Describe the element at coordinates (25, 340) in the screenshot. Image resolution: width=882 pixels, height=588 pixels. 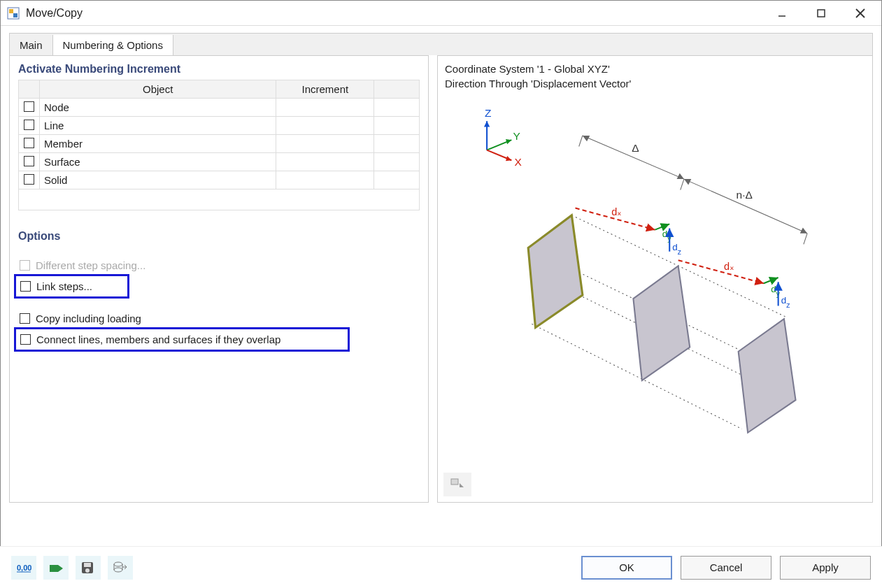
I see `checkbox-connect-overlap` at that location.